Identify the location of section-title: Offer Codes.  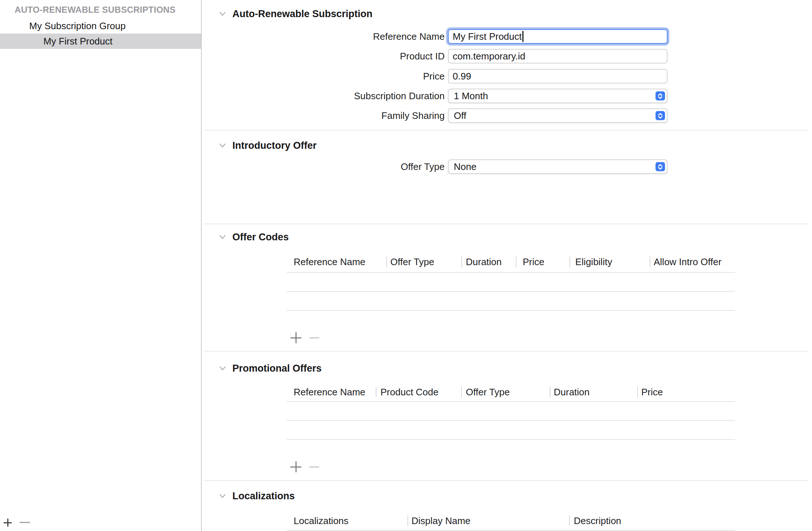
(260, 237).